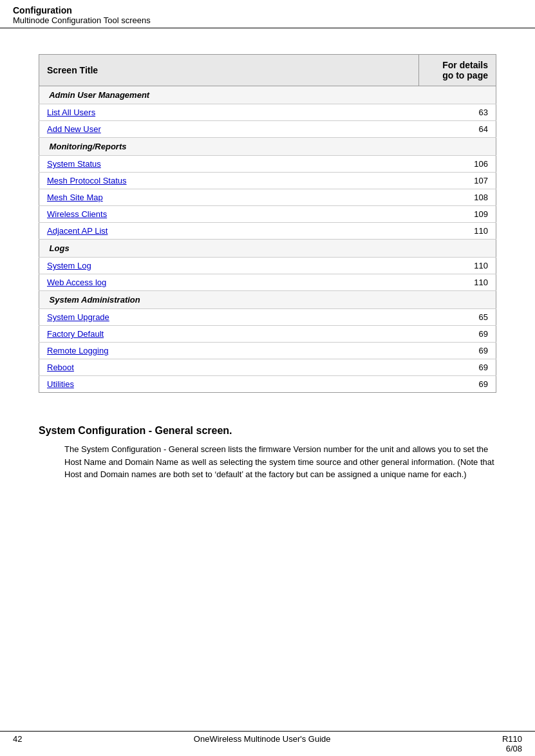 This screenshot has height=756, width=535. I want to click on item-page-number: 107, so click(458, 181).